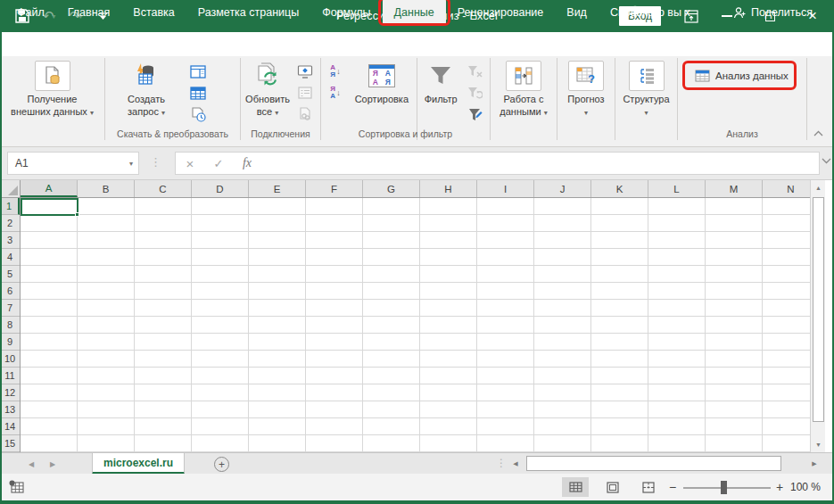  Describe the element at coordinates (335, 71) in the screenshot. I see `sort-az-button: АЯ↓` at that location.